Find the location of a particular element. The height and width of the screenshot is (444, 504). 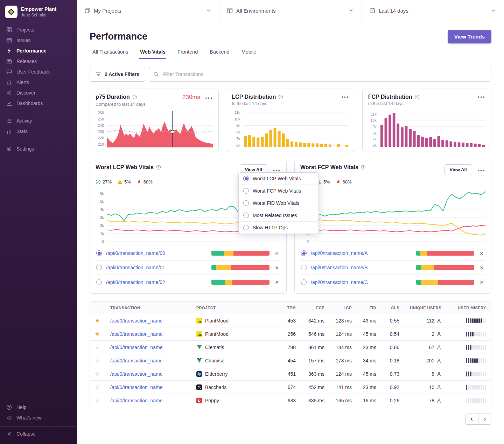

sidebar-item-user-feedback: User Feedback is located at coordinates (38, 72).